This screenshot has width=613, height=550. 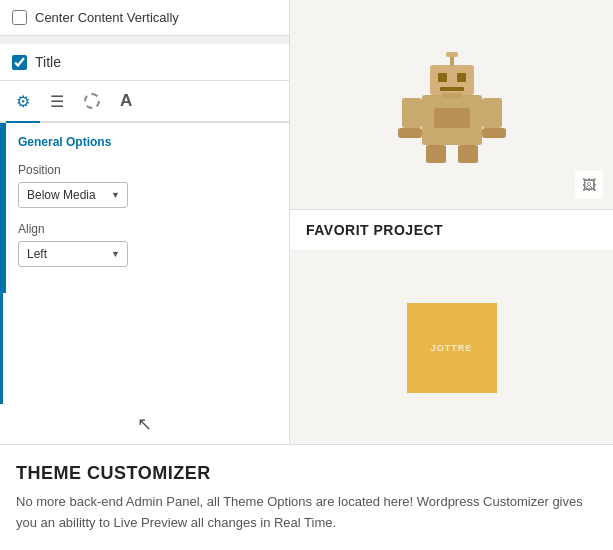 I want to click on title-label: Title, so click(x=48, y=62).